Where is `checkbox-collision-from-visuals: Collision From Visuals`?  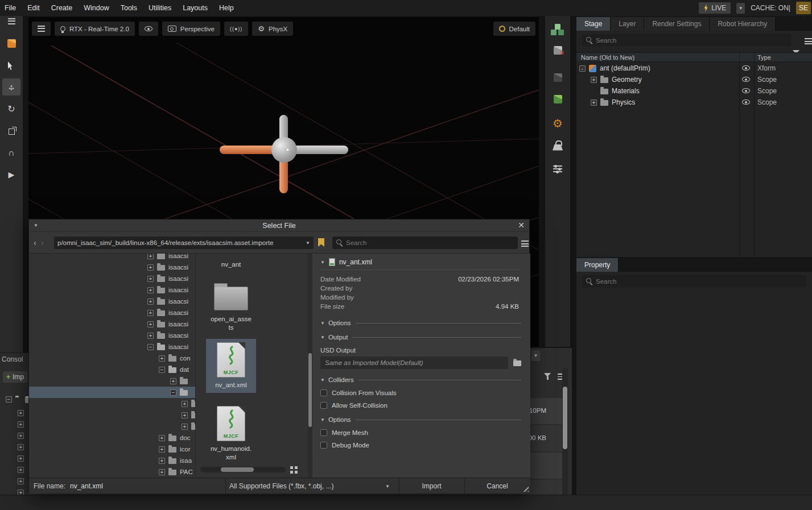
checkbox-collision-from-visuals: Collision From Visuals is located at coordinates (421, 393).